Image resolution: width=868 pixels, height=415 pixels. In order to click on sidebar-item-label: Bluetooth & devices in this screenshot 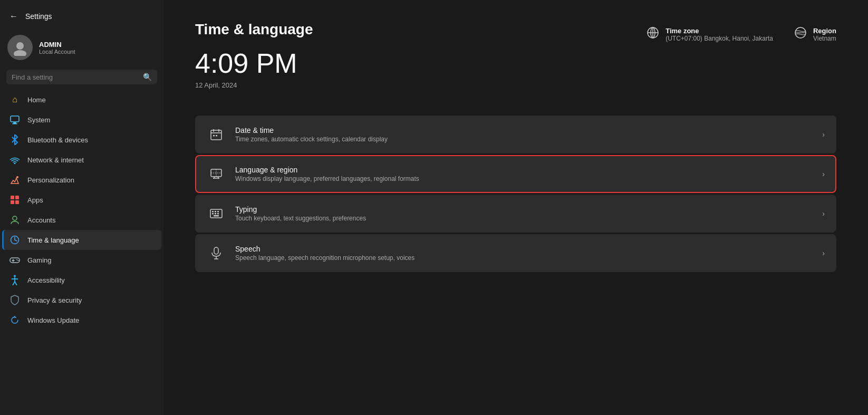, I will do `click(58, 140)`.